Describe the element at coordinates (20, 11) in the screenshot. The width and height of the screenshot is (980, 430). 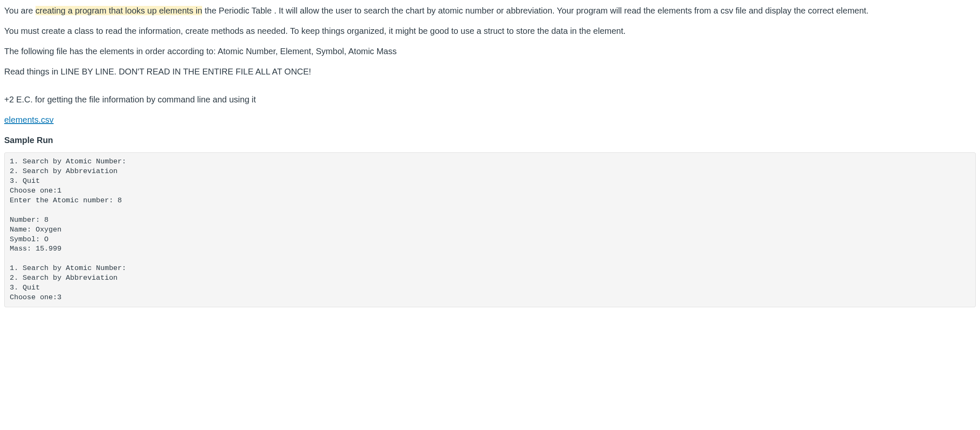
I see `intro-pre: You are` at that location.